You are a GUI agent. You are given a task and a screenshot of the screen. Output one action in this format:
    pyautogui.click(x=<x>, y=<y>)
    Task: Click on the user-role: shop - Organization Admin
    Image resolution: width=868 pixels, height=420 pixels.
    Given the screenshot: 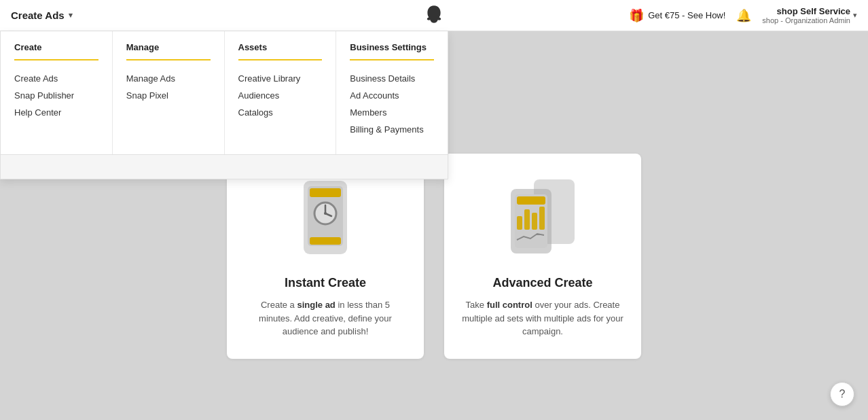 What is the action you would take?
    pyautogui.click(x=806, y=20)
    